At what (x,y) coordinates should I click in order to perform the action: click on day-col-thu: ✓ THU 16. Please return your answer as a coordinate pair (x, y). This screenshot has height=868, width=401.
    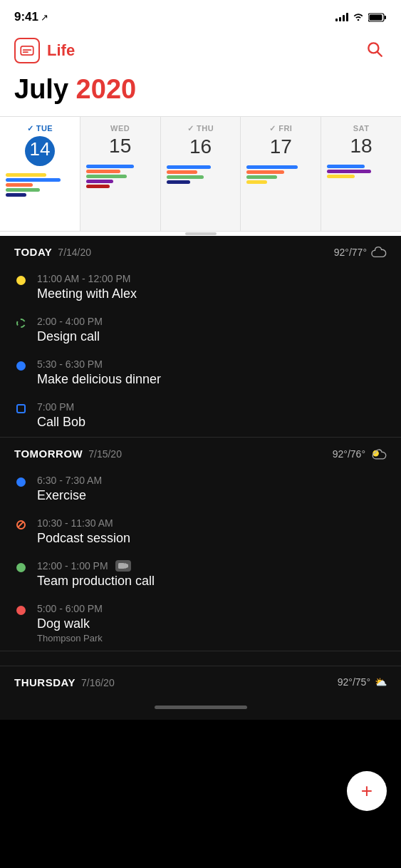
    Looking at the image, I should click on (201, 174).